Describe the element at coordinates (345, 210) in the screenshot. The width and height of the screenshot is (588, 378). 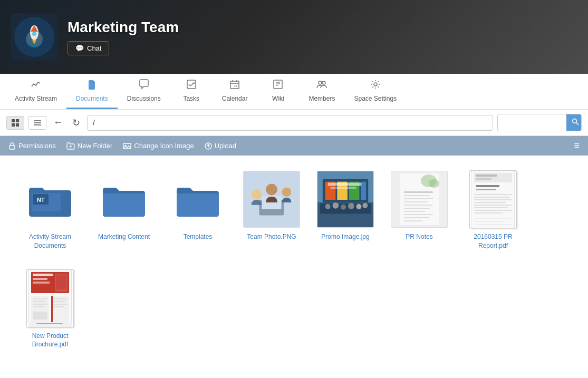
I see `list-item: Promo Image.jpg` at that location.